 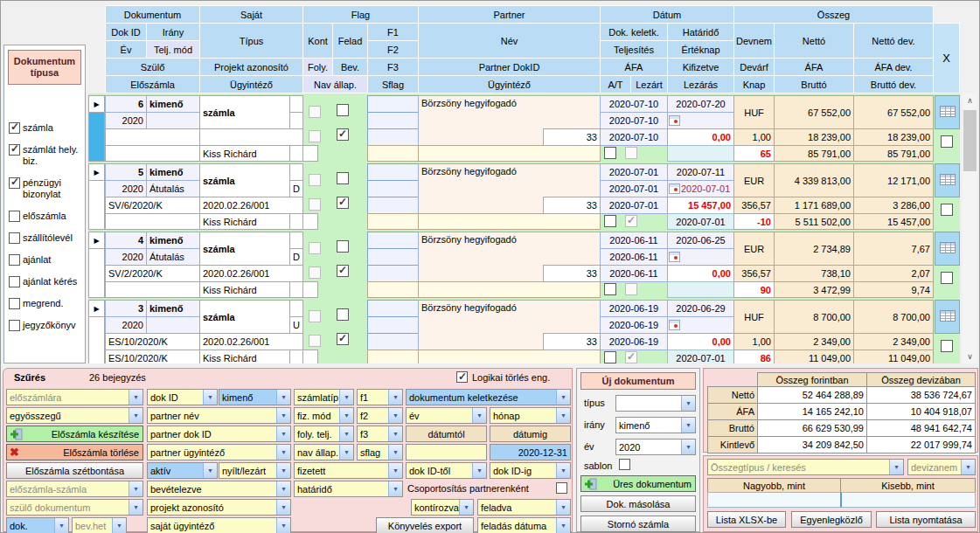 What do you see at coordinates (701, 222) in the screenshot?
I see `cell-lezaras: 2020-07-01` at bounding box center [701, 222].